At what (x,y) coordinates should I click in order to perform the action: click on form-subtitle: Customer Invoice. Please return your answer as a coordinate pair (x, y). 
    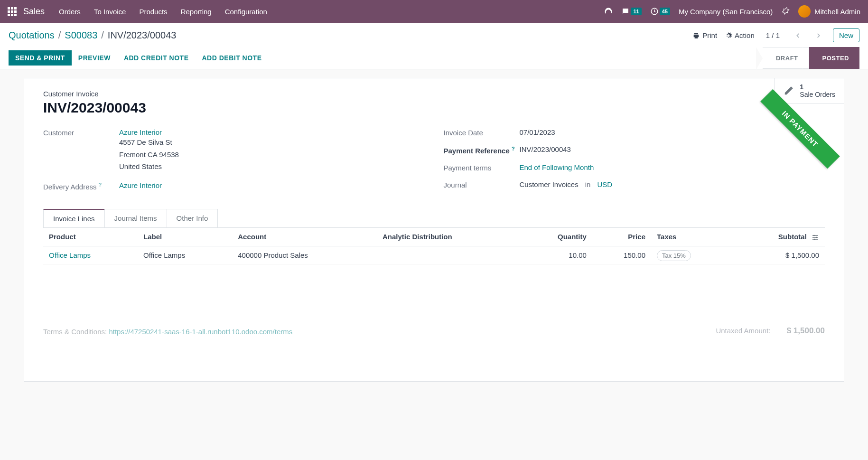
    Looking at the image, I should click on (434, 94).